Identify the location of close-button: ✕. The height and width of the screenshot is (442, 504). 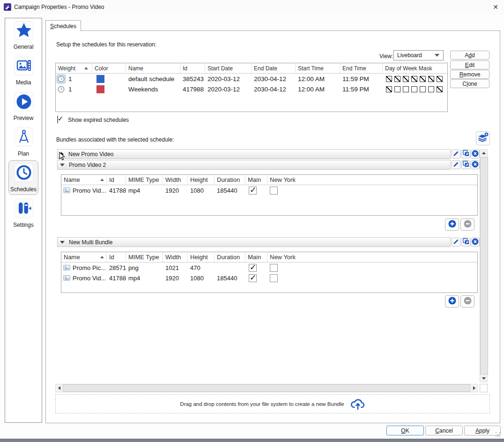
(496, 7).